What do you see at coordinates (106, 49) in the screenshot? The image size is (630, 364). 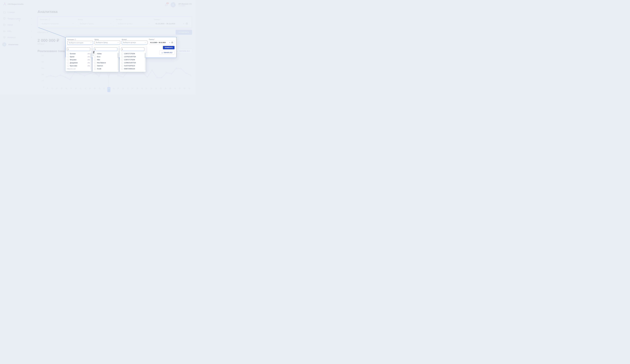 I see `brand-search-input` at bounding box center [106, 49].